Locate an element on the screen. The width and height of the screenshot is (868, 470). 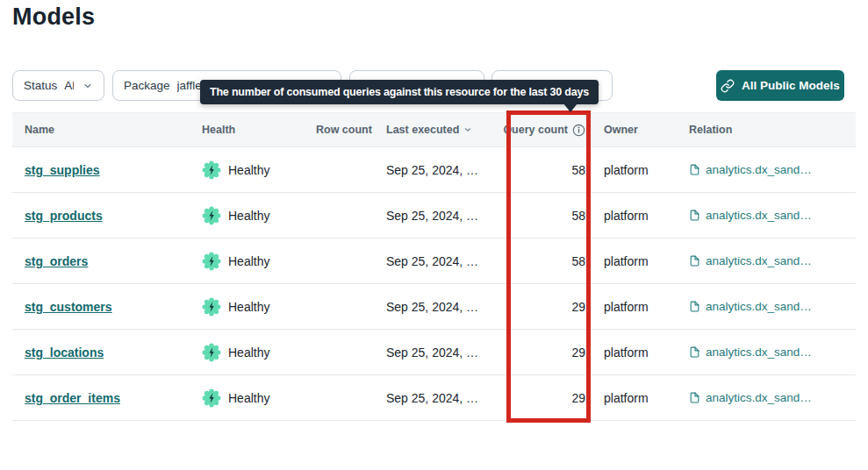
model-name-link: stg_customers is located at coordinates (68, 307).